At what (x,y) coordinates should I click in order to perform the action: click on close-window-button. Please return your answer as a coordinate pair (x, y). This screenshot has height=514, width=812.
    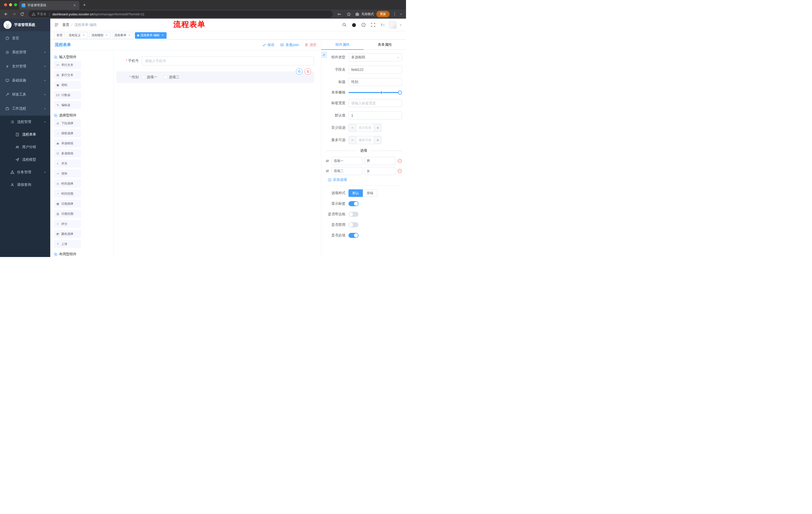
    Looking at the image, I should click on (5, 5).